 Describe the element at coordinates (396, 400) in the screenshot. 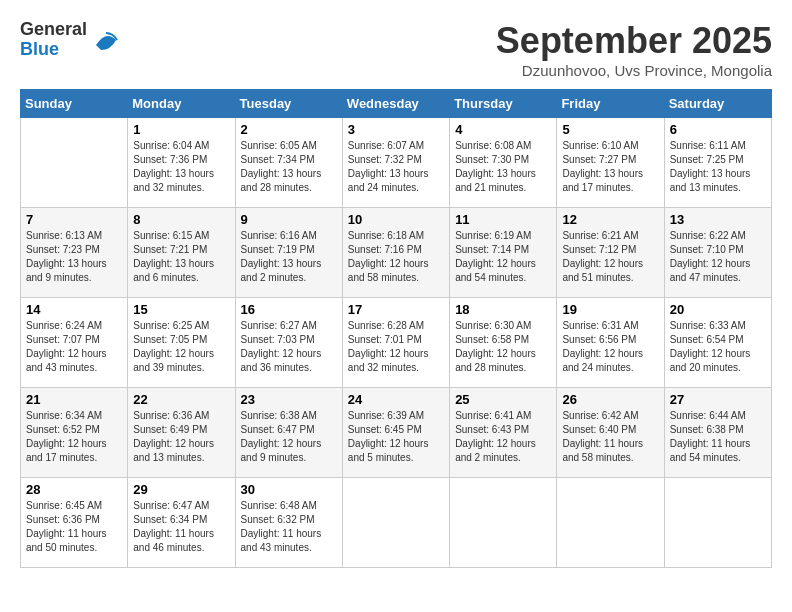

I see `day-number: 24` at that location.